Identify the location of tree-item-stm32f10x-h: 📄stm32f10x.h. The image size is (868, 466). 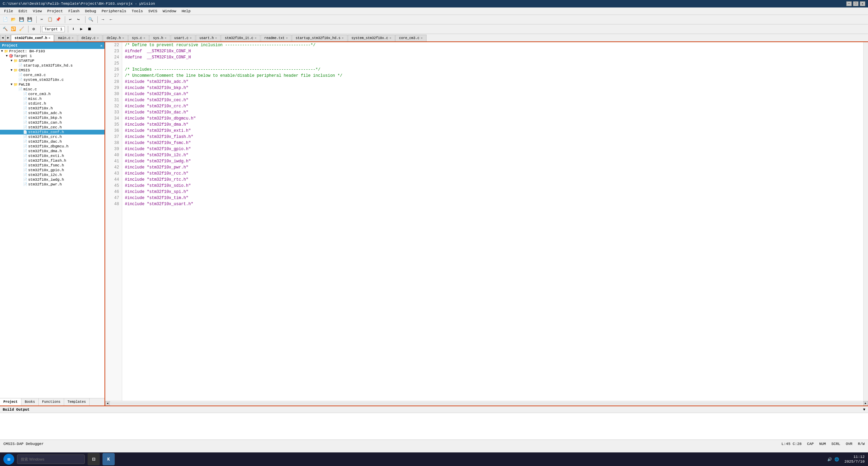
(52, 108).